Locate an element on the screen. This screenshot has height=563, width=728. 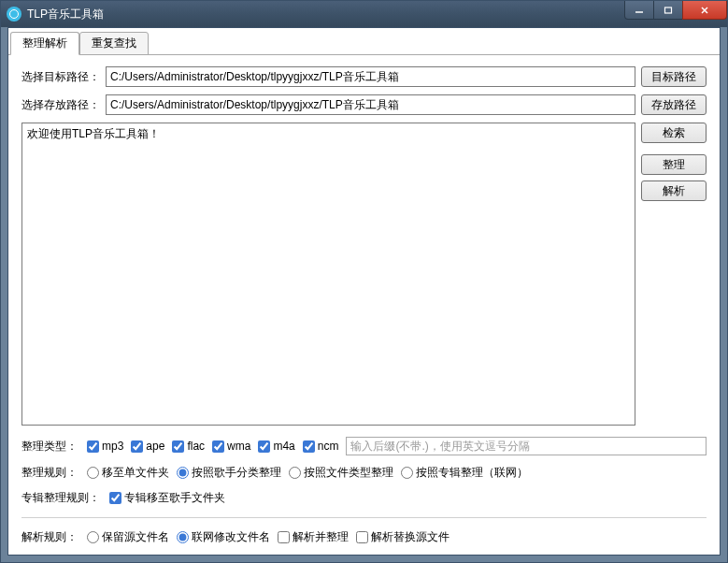
maximize-icon is located at coordinates (668, 10).